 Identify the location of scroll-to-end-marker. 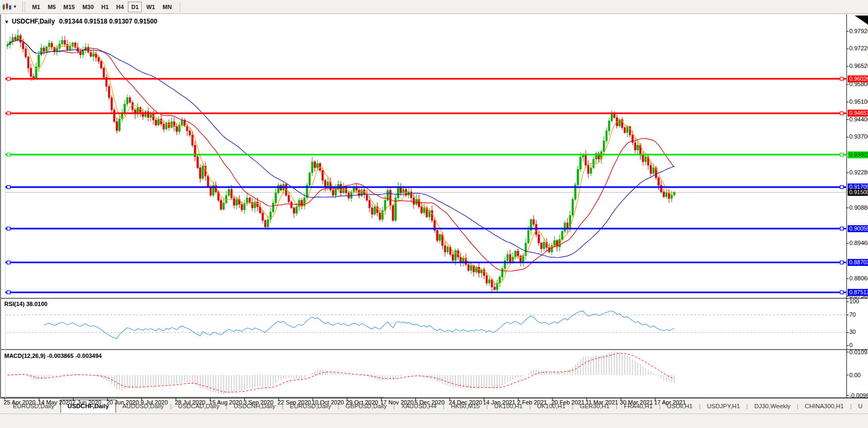
(861, 20).